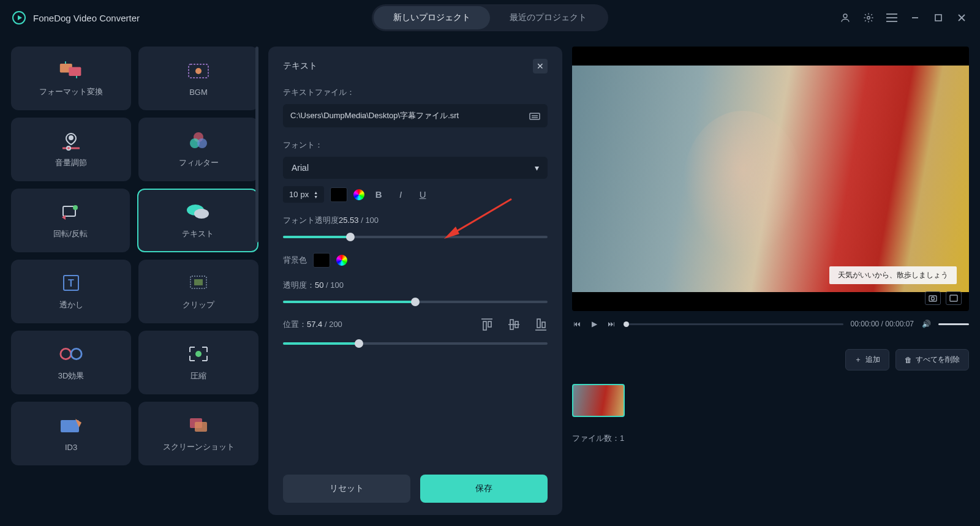 This screenshot has width=980, height=526. I want to click on font-select: Arial ▾, so click(415, 168).